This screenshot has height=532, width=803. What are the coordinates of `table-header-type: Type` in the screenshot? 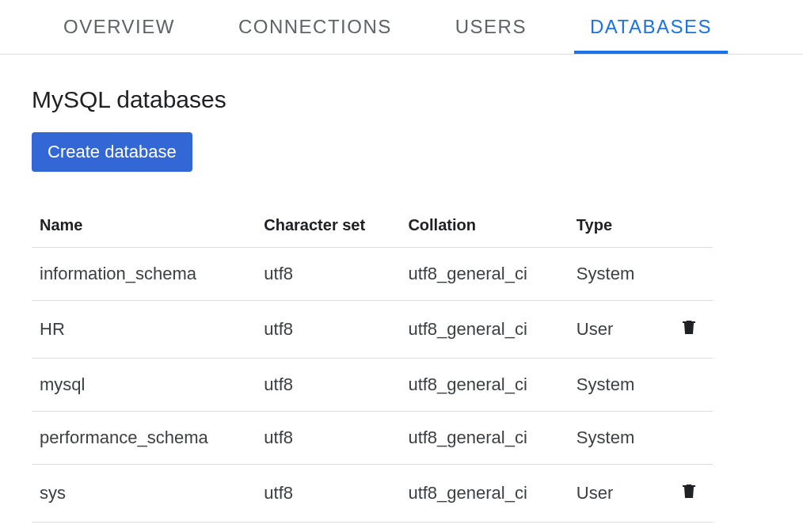 It's located at (616, 226).